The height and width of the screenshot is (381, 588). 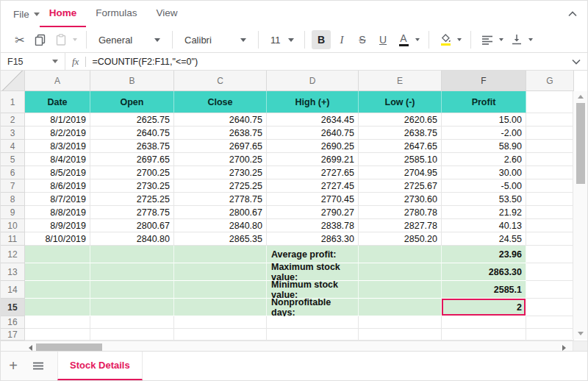 What do you see at coordinates (400, 146) in the screenshot?
I see `cell: 2647.65` at bounding box center [400, 146].